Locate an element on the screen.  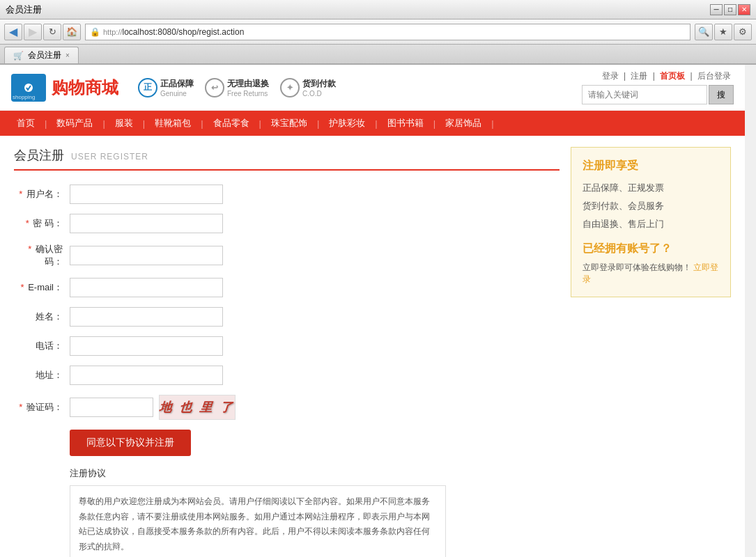
home-button: 🏠 is located at coordinates (72, 32).